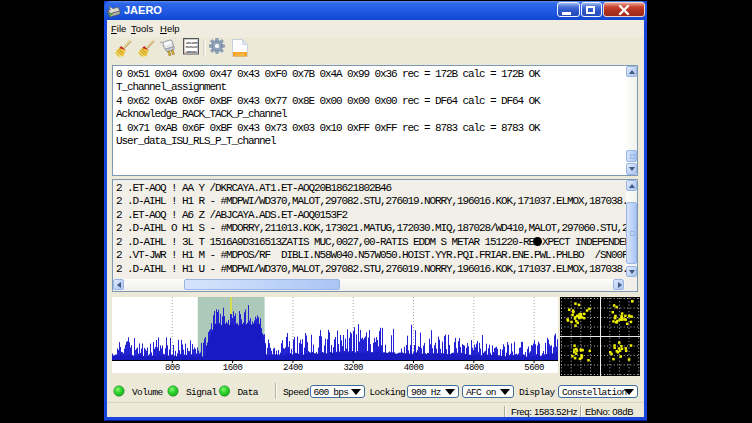  What do you see at coordinates (192, 52) in the screenshot?
I see `svg-text: 100101` at bounding box center [192, 52].